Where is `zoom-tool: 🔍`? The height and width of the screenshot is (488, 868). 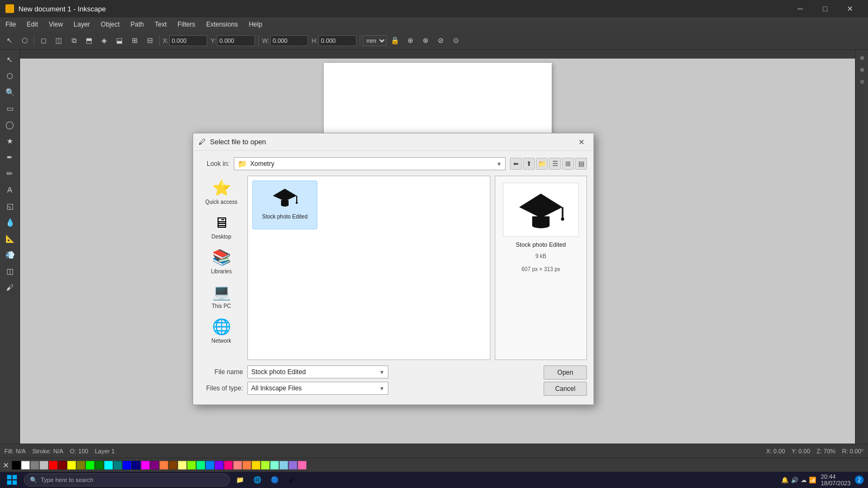
zoom-tool: 🔍 is located at coordinates (10, 92).